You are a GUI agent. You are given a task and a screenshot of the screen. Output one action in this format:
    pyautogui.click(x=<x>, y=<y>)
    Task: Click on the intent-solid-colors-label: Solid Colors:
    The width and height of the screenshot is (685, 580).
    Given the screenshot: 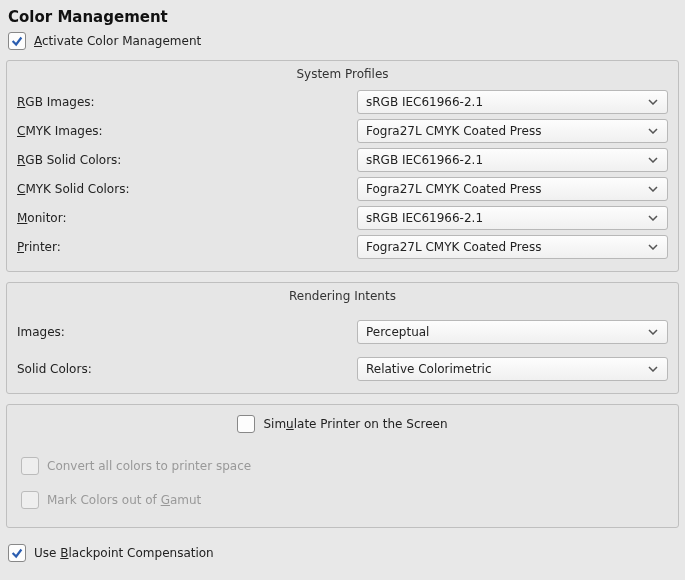 What is the action you would take?
    pyautogui.click(x=187, y=369)
    